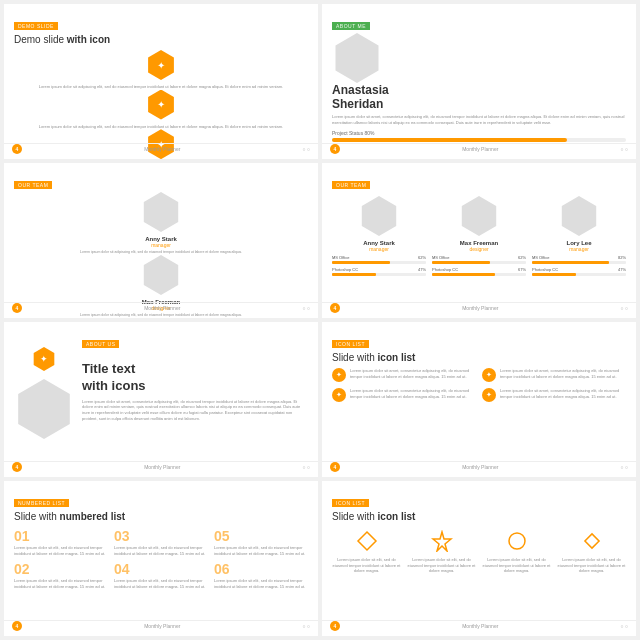 This screenshot has height=640, width=640. What do you see at coordinates (379, 236) in the screenshot?
I see `team-skill-member-1: Anny Stark manager MS Office62% Photosho…` at bounding box center [379, 236].